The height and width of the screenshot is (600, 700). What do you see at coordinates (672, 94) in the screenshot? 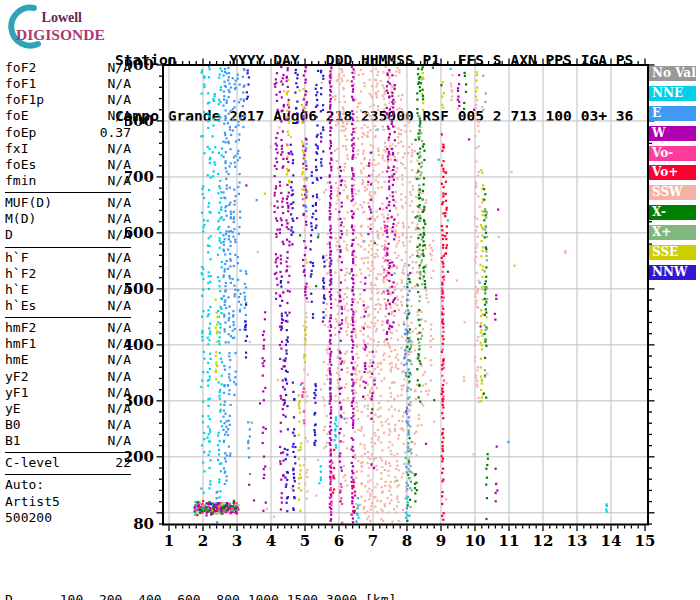
I see `legend-item: NNE` at bounding box center [672, 94].